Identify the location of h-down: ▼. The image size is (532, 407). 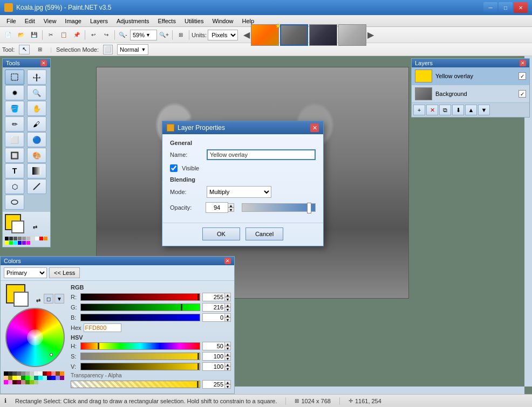
(228, 348).